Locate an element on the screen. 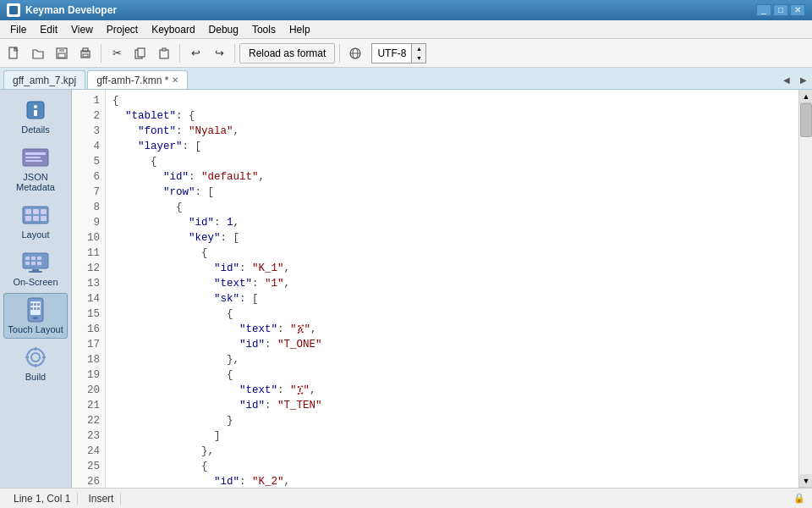 This screenshot has height=508, width=812. status-bar: Line 1, Col 1 Insert 🔒 is located at coordinates (406, 498).